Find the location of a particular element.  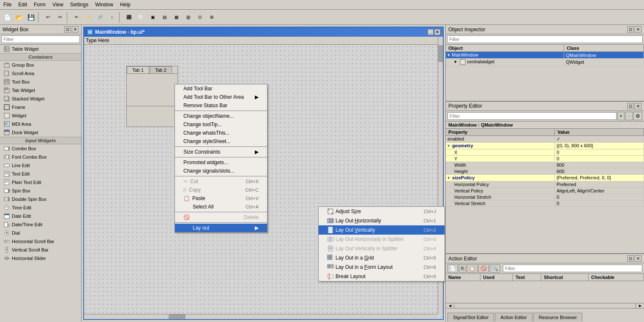

tb-layout-vs: ▤ is located at coordinates (164, 17).